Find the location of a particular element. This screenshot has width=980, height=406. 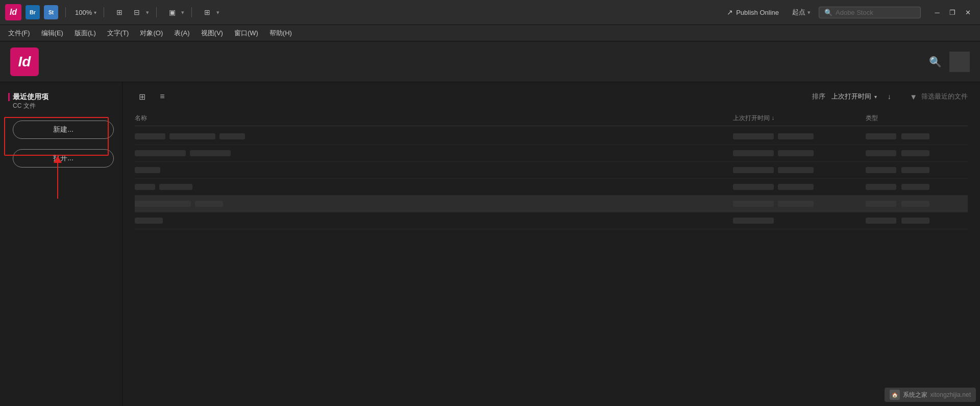

menu-object: 对象(O) is located at coordinates (151, 33).